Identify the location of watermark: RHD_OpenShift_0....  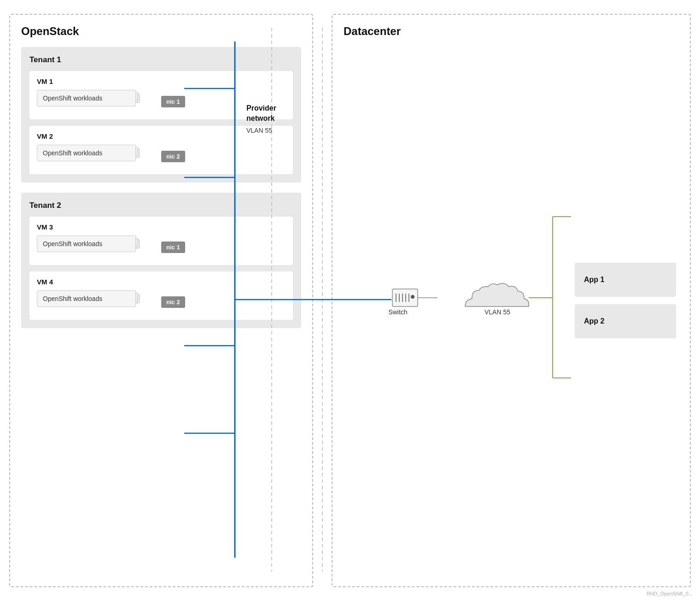
(670, 594).